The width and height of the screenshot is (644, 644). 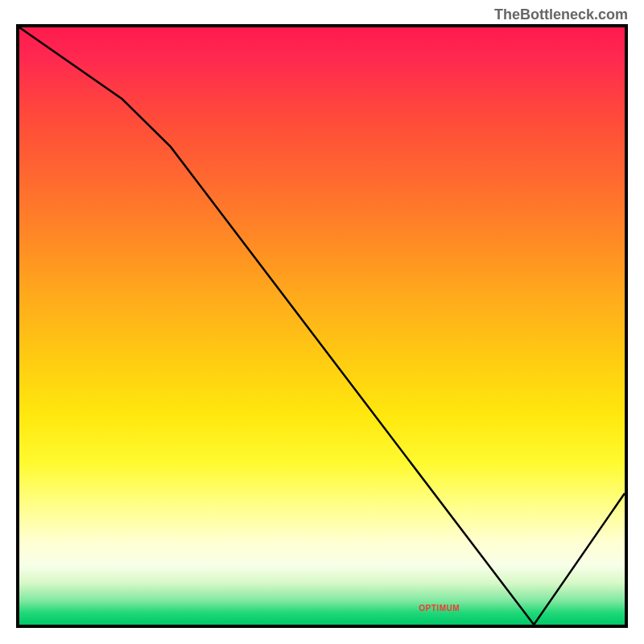 I want to click on optimal-label: OPTIMUM, so click(x=440, y=609).